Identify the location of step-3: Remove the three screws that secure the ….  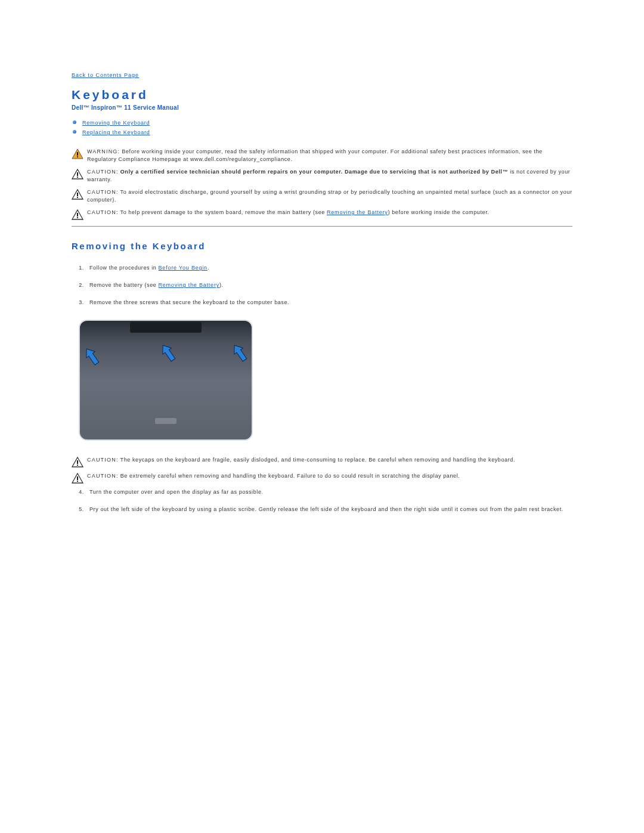
(329, 303).